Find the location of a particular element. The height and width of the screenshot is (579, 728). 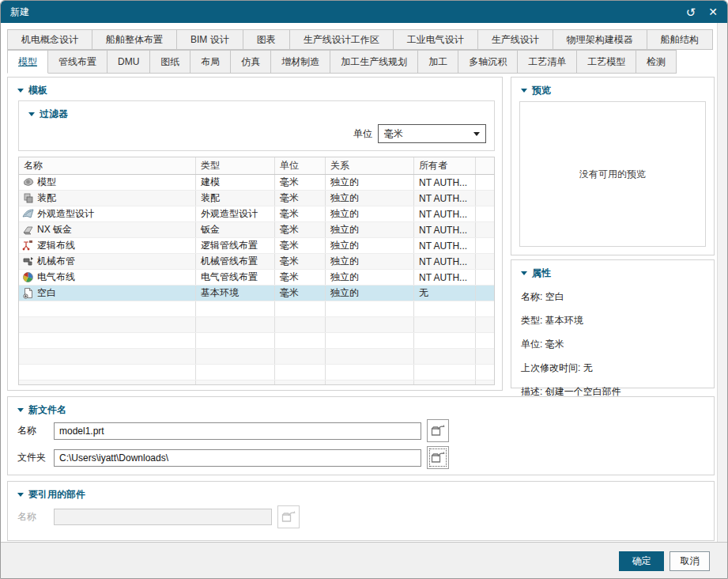

tab-加工生产线规划: 加工生产线规划 is located at coordinates (374, 62).